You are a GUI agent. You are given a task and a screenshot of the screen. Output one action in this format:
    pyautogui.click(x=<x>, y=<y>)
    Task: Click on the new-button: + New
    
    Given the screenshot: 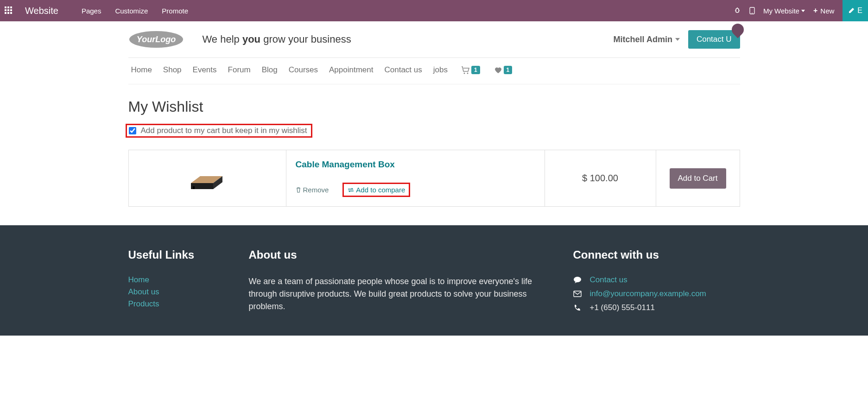 What is the action you would take?
    pyautogui.click(x=824, y=11)
    